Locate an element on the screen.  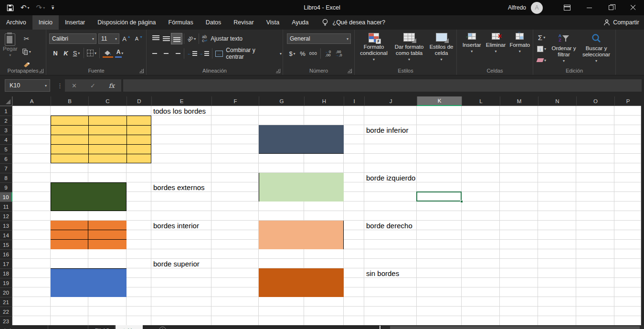
delete-cells-button: ✕ Eliminar▾ is located at coordinates (496, 44).